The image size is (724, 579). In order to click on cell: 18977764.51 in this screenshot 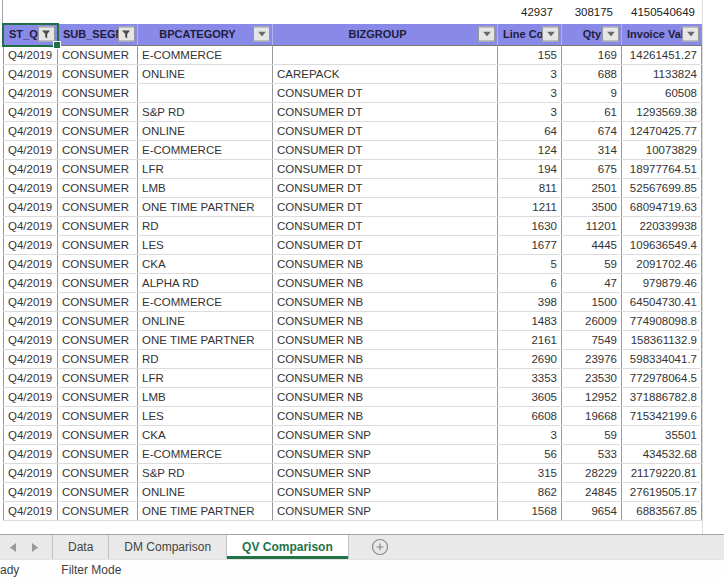, I will do `click(662, 168)`.